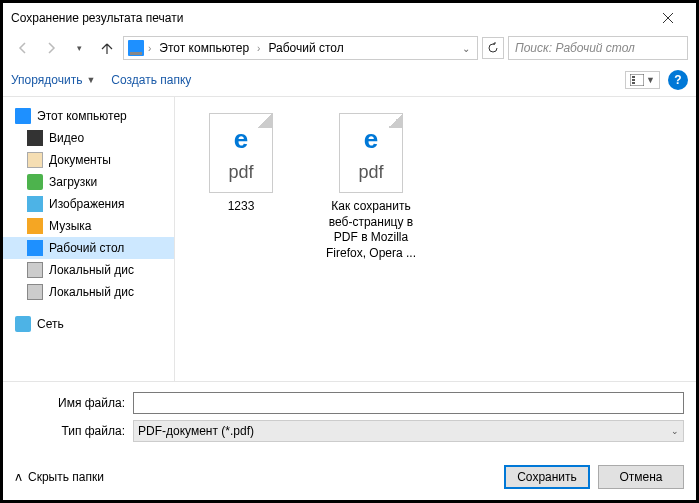 The height and width of the screenshot is (503, 699). What do you see at coordinates (306, 48) in the screenshot?
I see `breadcrumb-current: Рабочий стол` at bounding box center [306, 48].